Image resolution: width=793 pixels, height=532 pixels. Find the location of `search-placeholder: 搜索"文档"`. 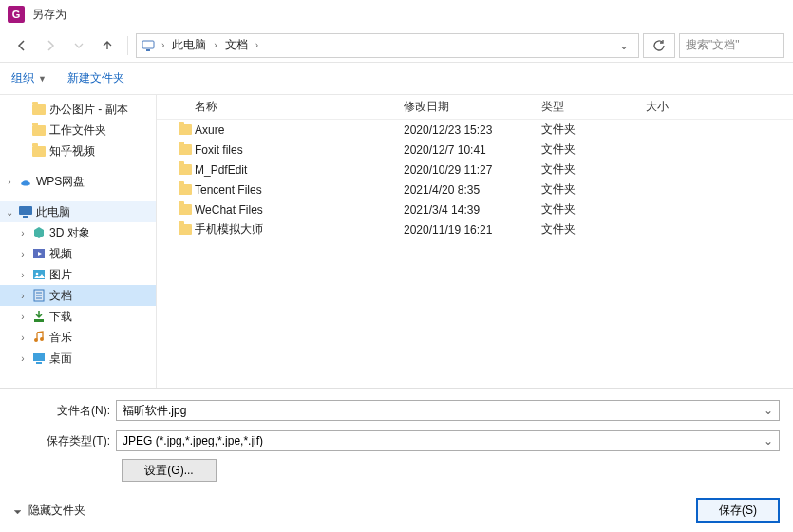

search-placeholder: 搜索"文档" is located at coordinates (712, 46).